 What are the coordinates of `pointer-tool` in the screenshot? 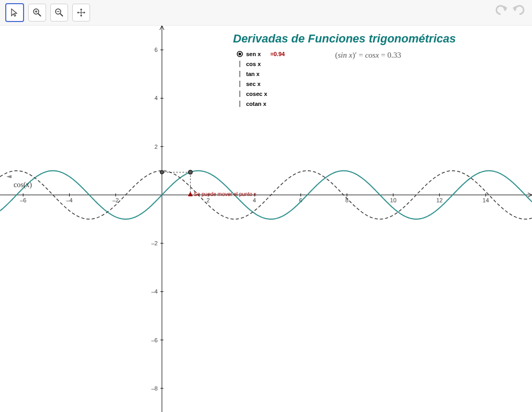 It's located at (15, 13).